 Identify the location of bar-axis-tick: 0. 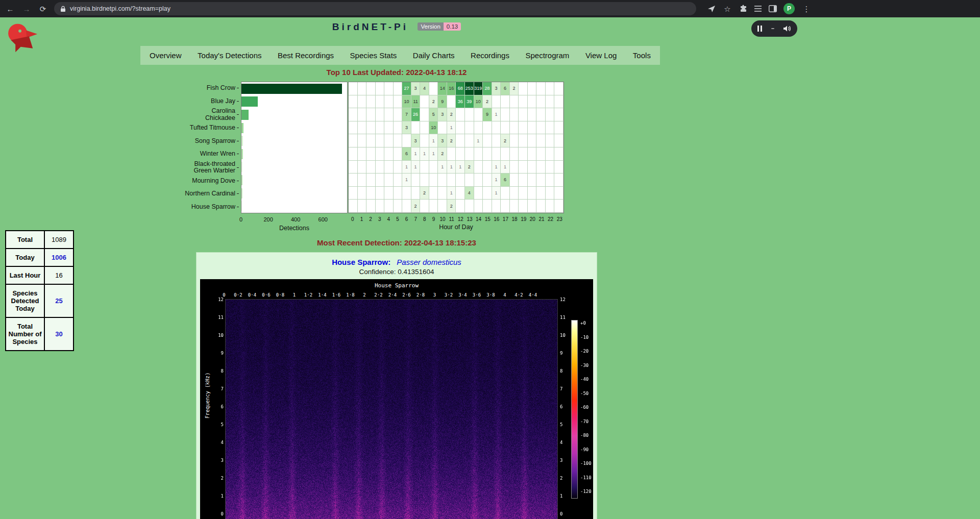
(241, 219).